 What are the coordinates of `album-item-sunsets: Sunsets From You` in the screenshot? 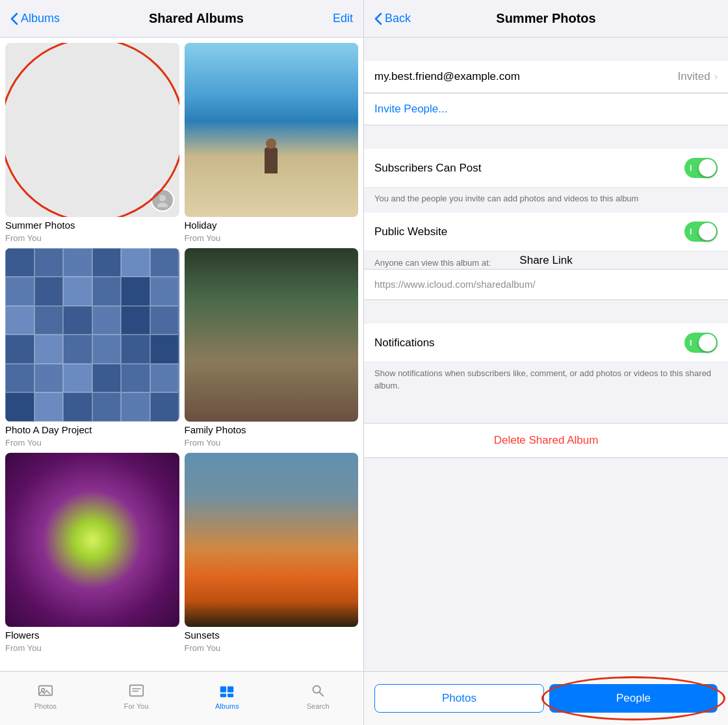 It's located at (272, 553).